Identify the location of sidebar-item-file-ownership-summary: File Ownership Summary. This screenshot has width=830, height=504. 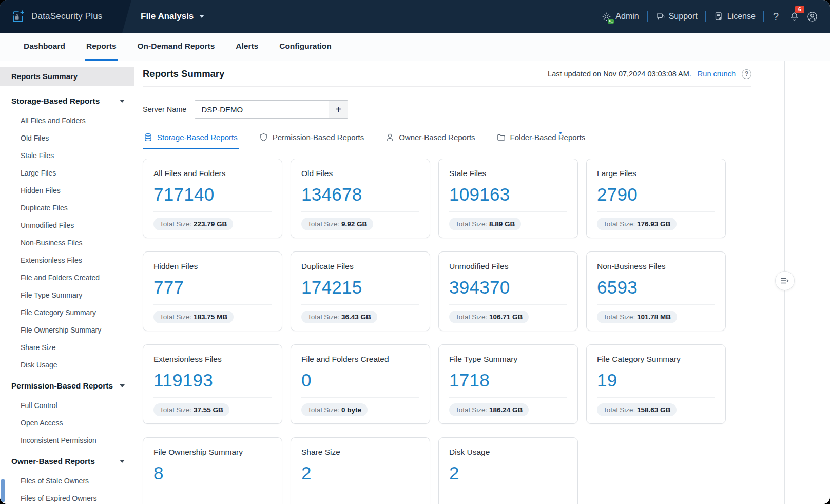
(67, 330).